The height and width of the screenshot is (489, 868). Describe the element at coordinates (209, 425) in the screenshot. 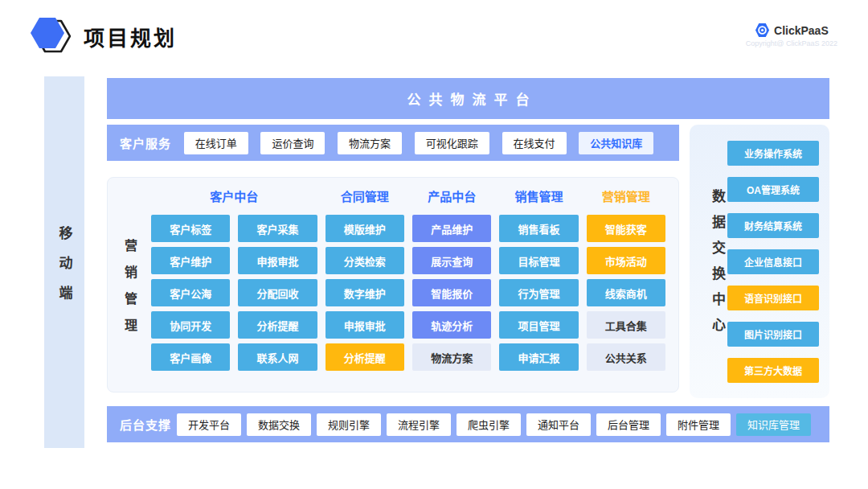

I see `backend-button: 开发平台` at that location.